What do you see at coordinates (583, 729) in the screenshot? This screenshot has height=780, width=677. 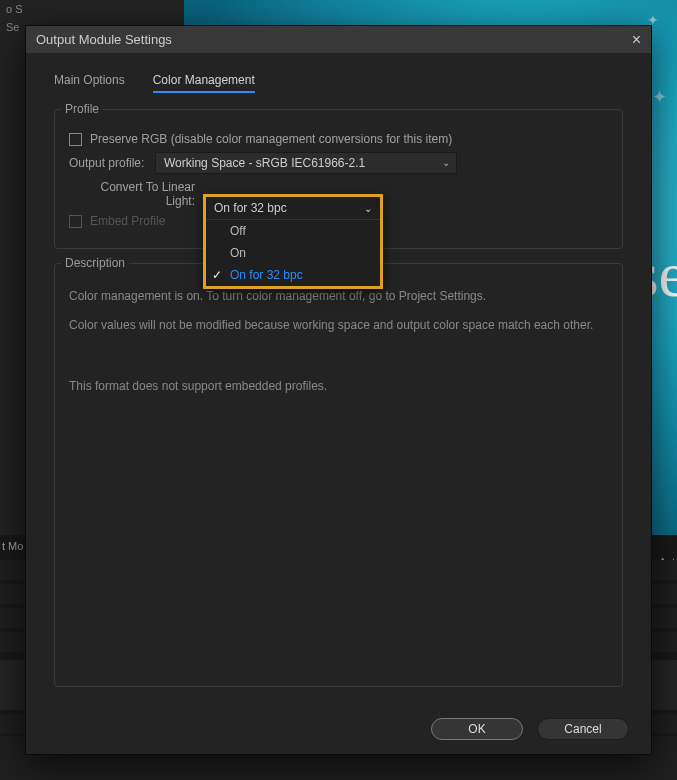 I see `cancel-button: Cancel` at bounding box center [583, 729].